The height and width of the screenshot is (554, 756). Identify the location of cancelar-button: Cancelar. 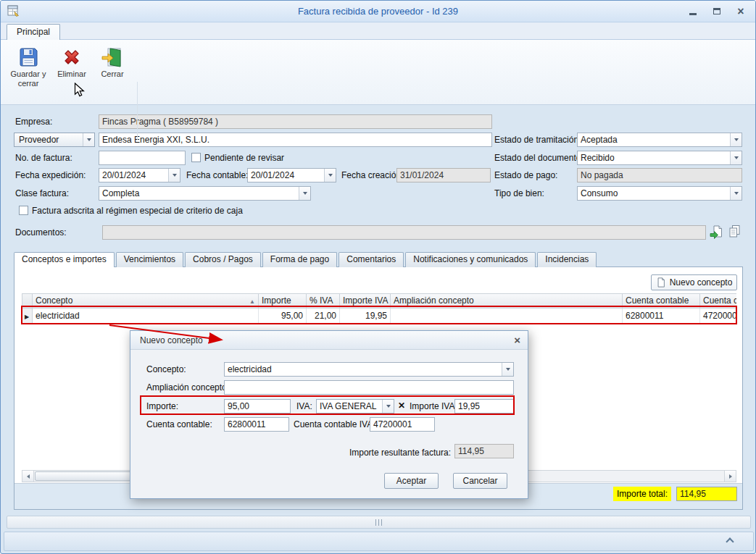
(480, 481).